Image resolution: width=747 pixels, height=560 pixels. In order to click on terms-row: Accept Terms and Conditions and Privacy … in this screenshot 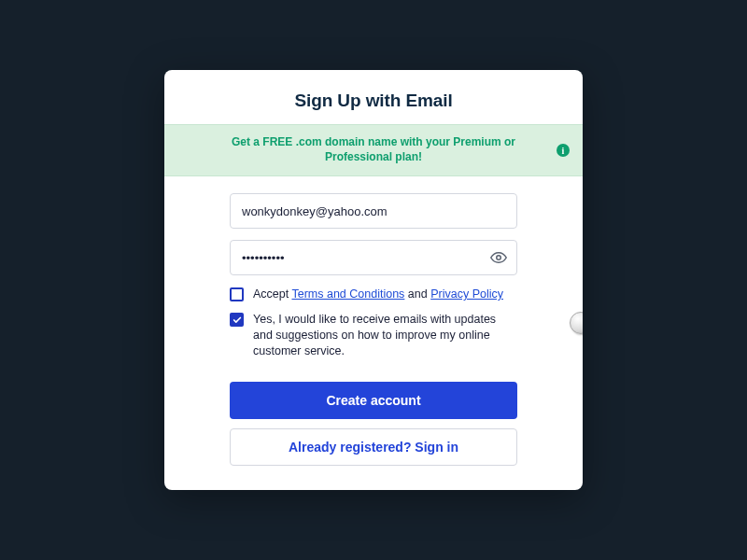, I will do `click(374, 295)`.